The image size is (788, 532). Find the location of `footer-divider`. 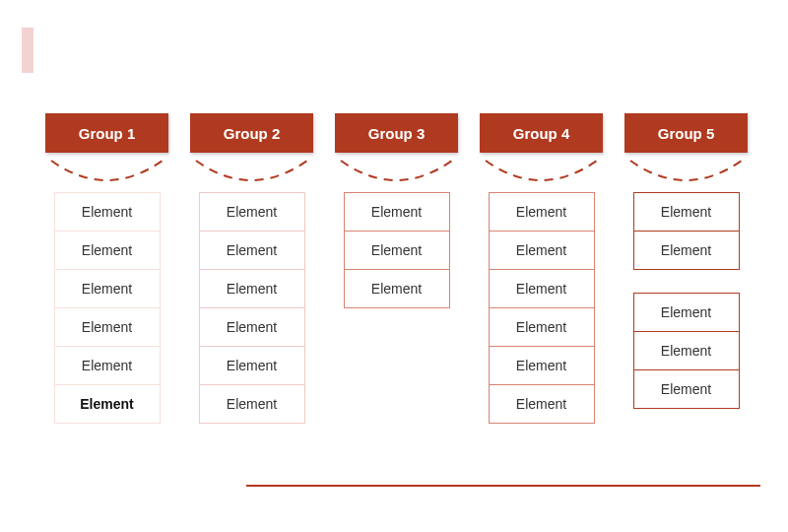

footer-divider is located at coordinates (503, 486).